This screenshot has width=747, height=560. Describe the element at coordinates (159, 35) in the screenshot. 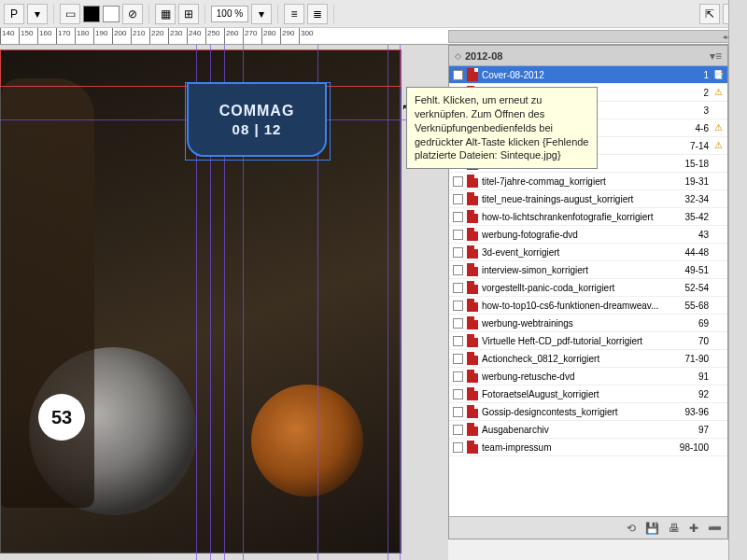

I see `ruler-tick: 220` at that location.